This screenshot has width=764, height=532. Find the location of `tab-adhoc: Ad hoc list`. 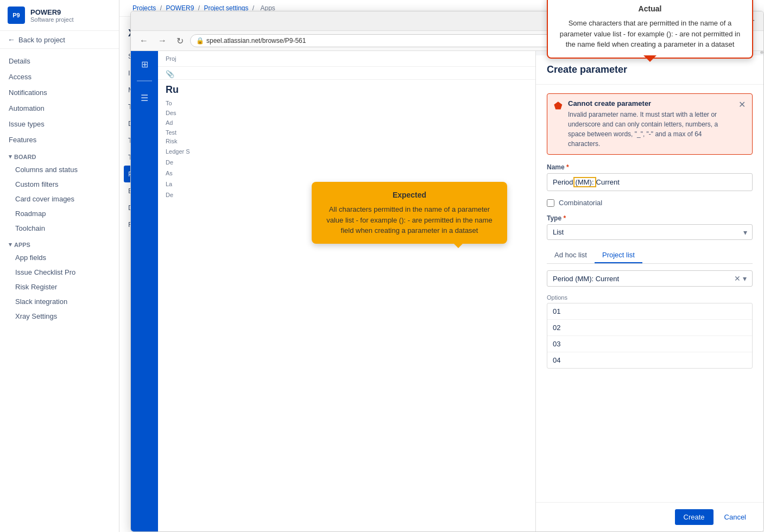

tab-adhoc: Ad hoc list is located at coordinates (571, 255).